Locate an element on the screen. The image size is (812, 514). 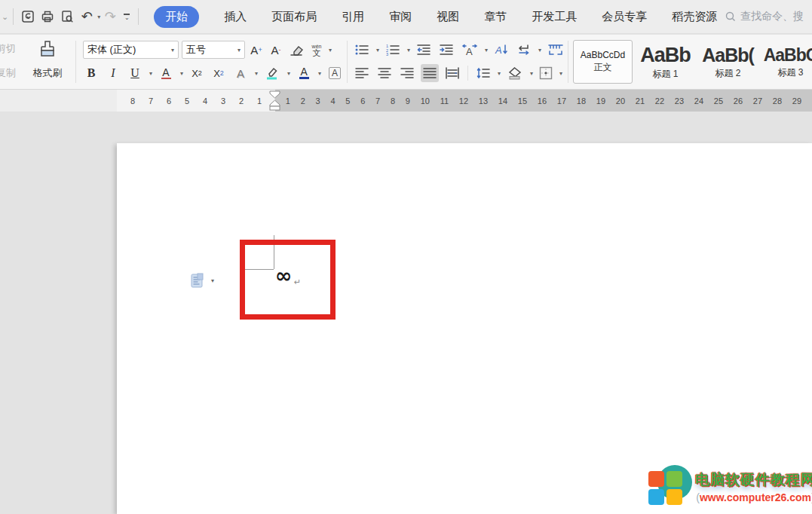
paste-options-button: ▾ is located at coordinates (202, 280).